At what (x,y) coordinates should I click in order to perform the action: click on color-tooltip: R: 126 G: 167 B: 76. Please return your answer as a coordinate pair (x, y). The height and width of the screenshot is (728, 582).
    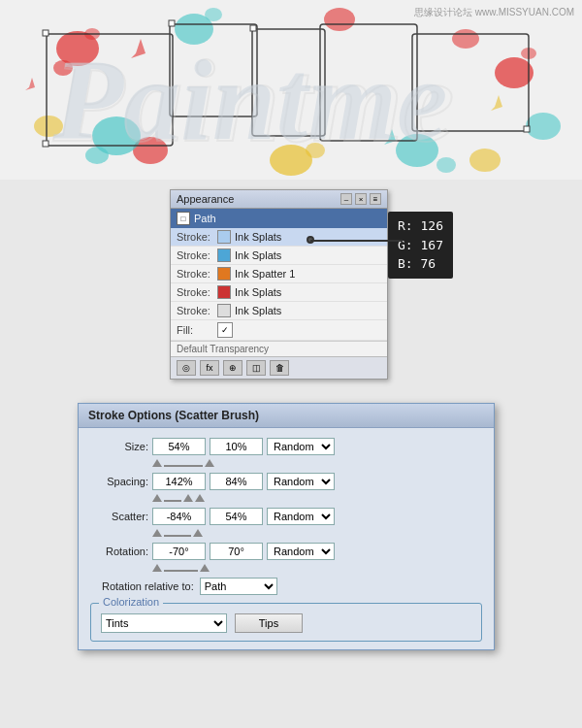
    Looking at the image, I should click on (421, 245).